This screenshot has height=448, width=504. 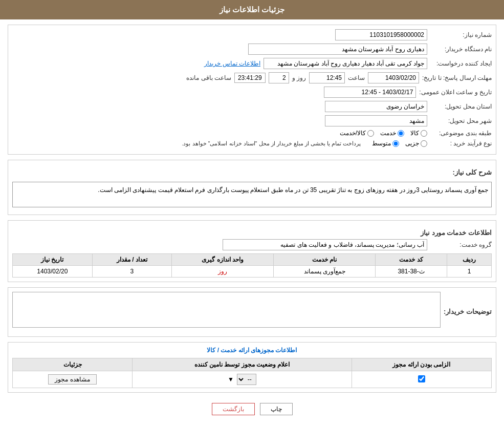 What do you see at coordinates (417, 143) in the screenshot?
I see `process-option-jozi: جزیی` at bounding box center [417, 143].